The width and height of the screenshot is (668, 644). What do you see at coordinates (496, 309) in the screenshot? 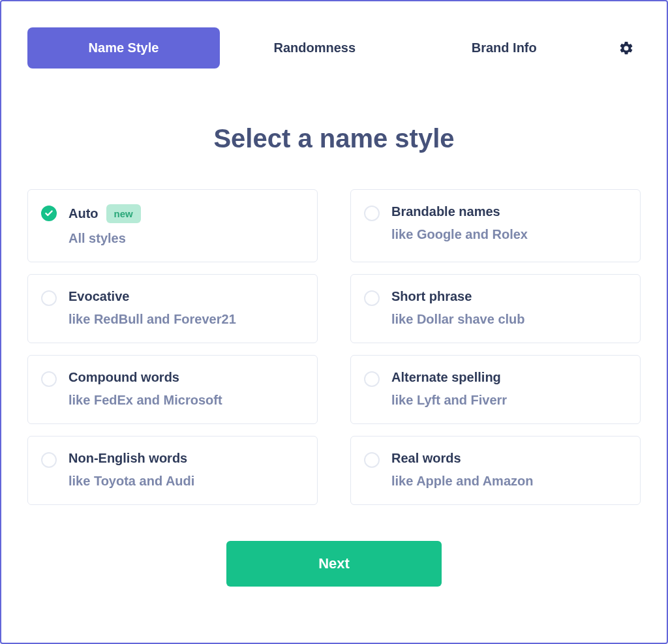
I see `option-short-phrase: Short phrase like Dollar shave club` at bounding box center [496, 309].